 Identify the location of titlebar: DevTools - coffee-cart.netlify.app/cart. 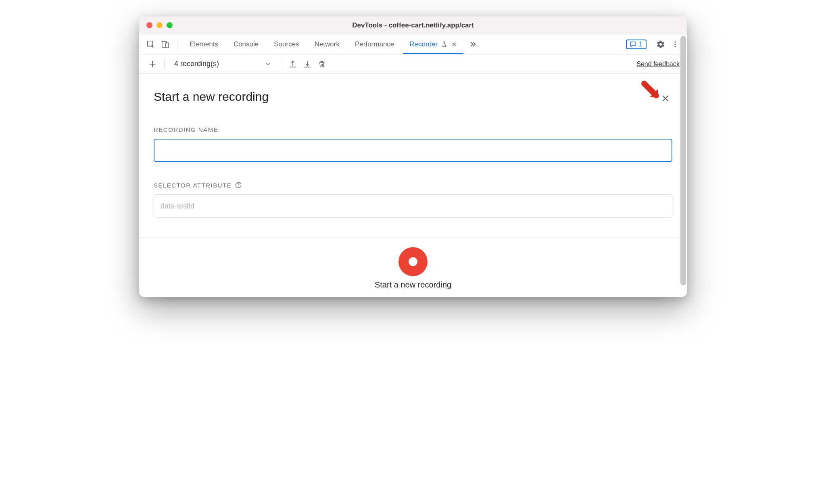
(413, 25).